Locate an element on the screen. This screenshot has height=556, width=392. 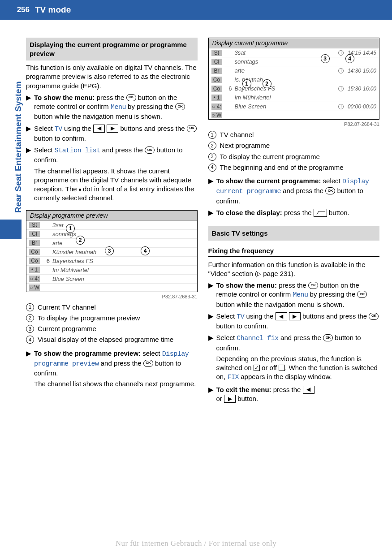
step-show-menu: ▶ To show the menu: press the OK button … is located at coordinates (112, 108).